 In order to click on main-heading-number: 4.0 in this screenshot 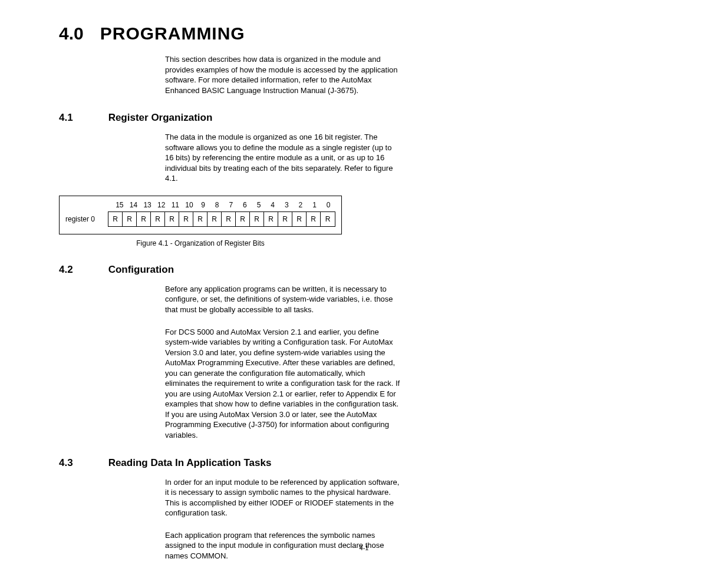, I will do `click(71, 34)`.